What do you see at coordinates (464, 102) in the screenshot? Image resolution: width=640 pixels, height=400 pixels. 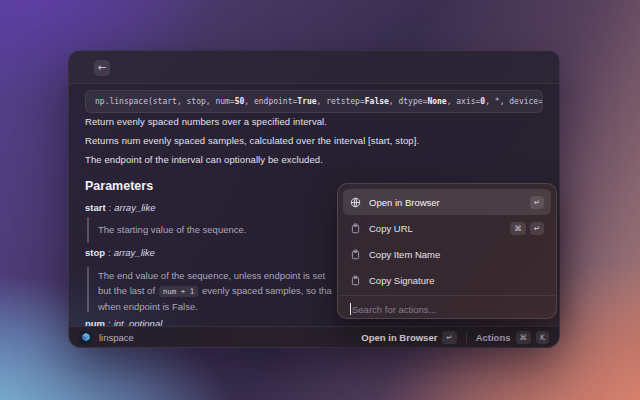 I see `code-token: , axis=` at bounding box center [464, 102].